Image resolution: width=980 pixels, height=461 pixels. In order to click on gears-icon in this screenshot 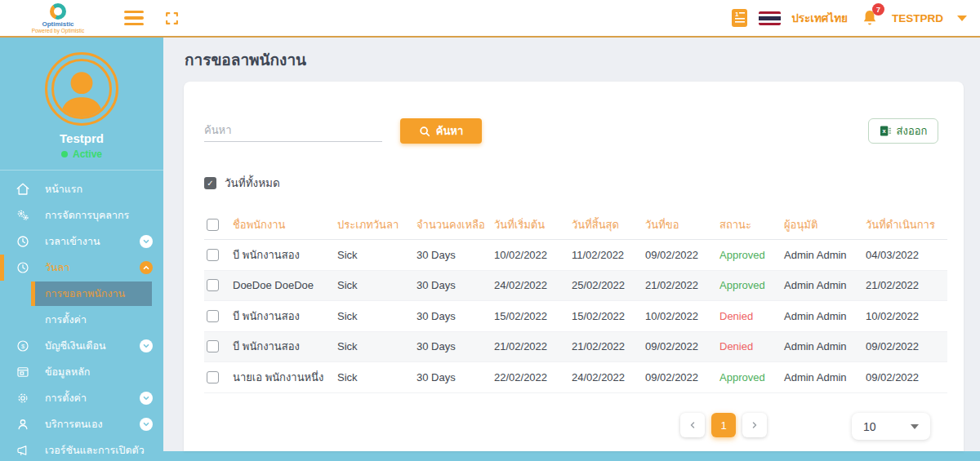, I will do `click(23, 215)`.